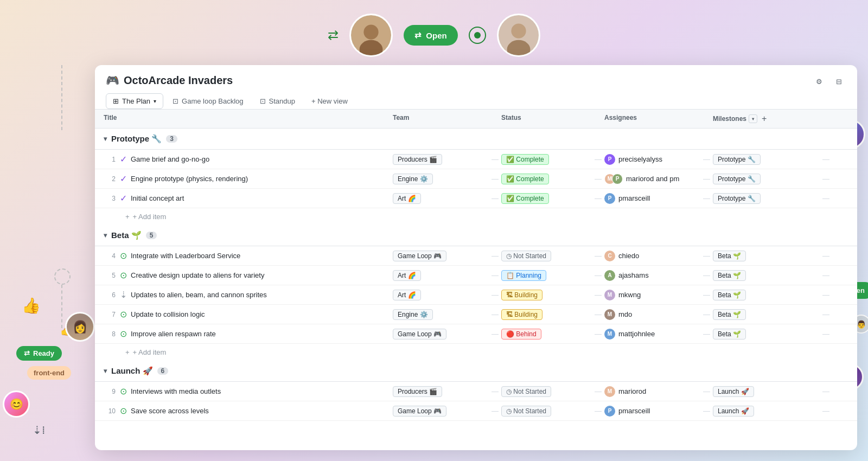 Image resolution: width=868 pixels, height=461 pixels. Describe the element at coordinates (653, 334) in the screenshot. I see `row-assignees-8: M mattjohnlee` at that location.